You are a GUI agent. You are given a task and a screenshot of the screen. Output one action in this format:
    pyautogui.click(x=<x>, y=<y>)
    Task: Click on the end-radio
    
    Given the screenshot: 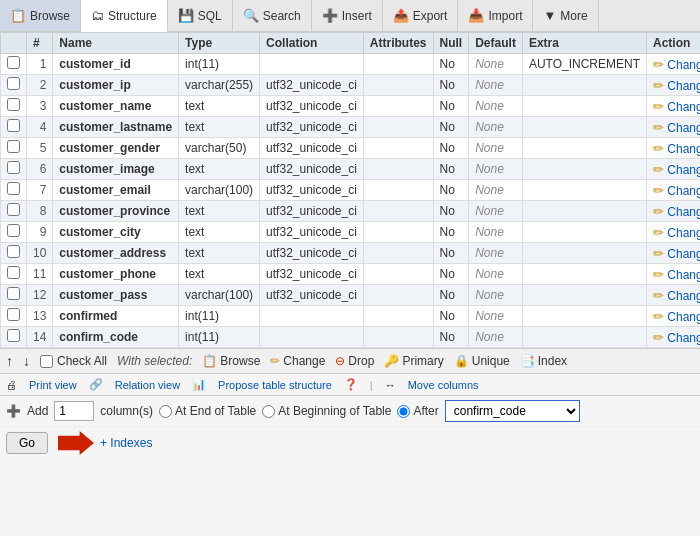 What is the action you would take?
    pyautogui.click(x=166, y=412)
    